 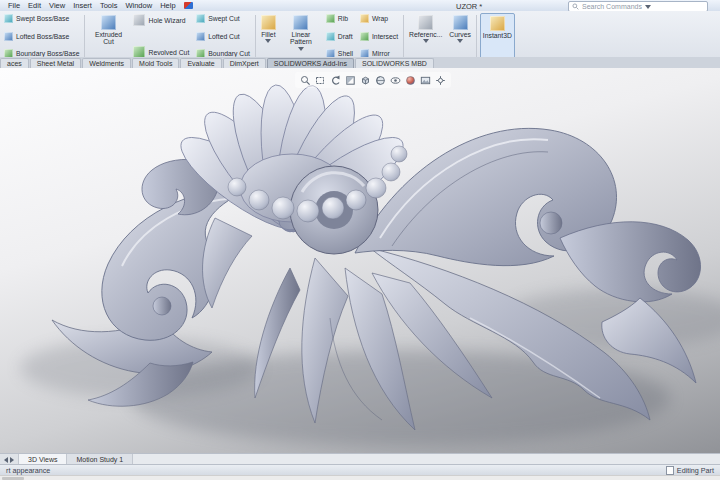 What do you see at coordinates (301, 49) in the screenshot?
I see `linear-pattern-flyout-icon` at bounding box center [301, 49].